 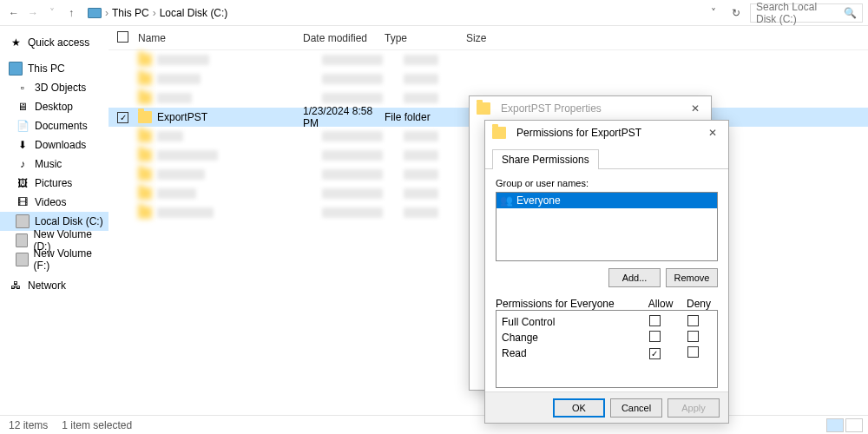 What do you see at coordinates (16, 286) in the screenshot?
I see `network-icon: 🖧` at bounding box center [16, 286].